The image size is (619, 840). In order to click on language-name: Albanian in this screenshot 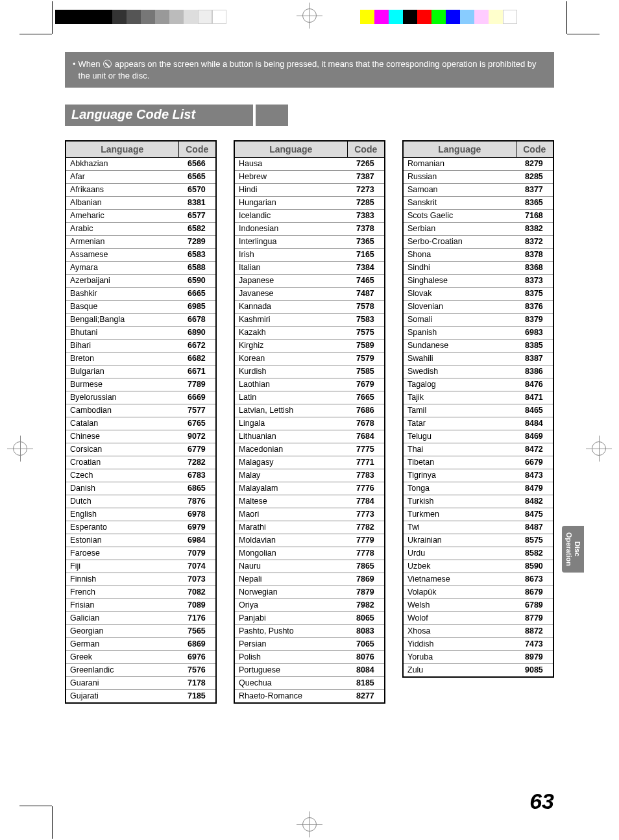, I will do `click(122, 203)`.